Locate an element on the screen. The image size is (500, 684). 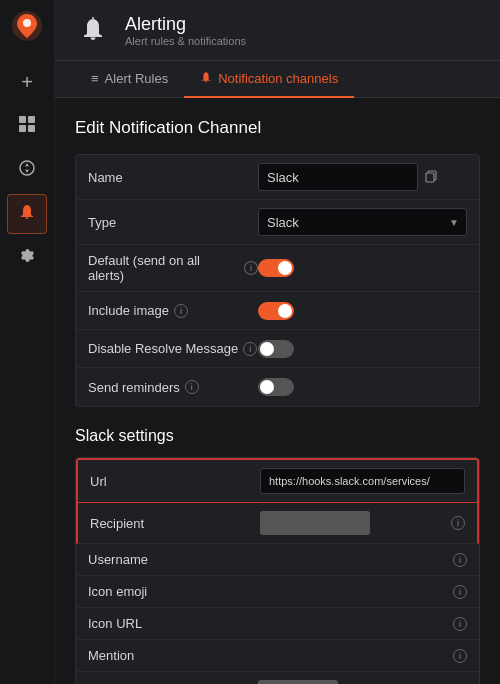
url-input is located at coordinates (362, 481).